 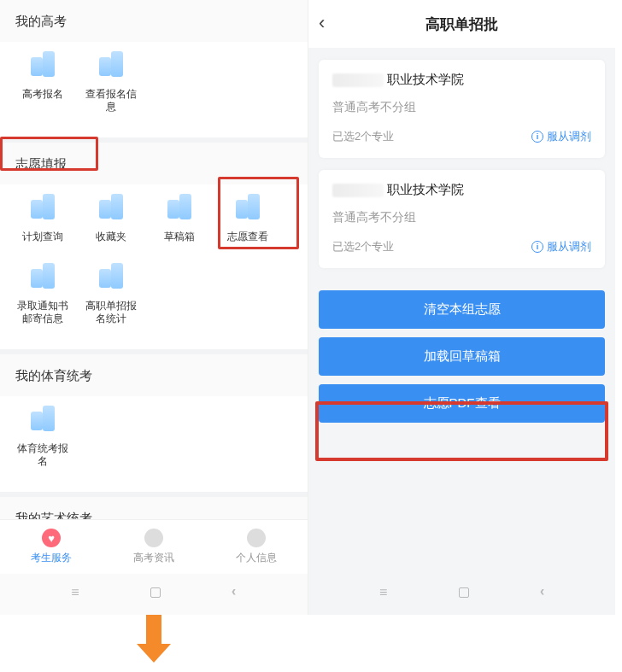 I want to click on profile-icon, so click(x=256, y=538).